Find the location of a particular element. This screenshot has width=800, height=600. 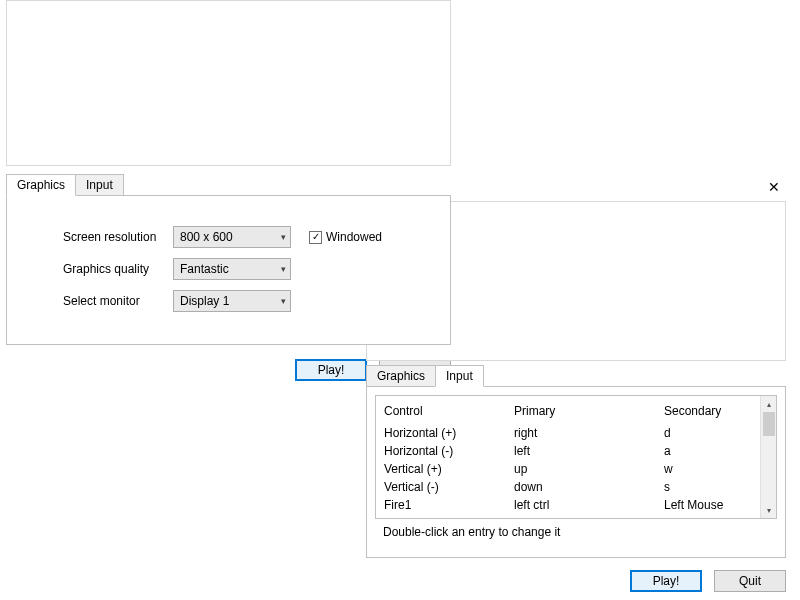

bindings-table: Control Primary Secondary Horizontal (+)… is located at coordinates (576, 457).